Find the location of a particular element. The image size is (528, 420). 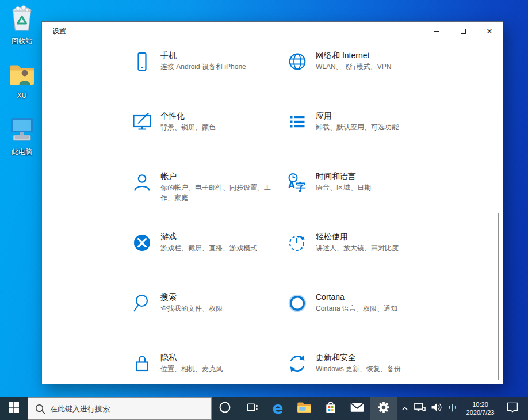

settings-category-gaming: 游戏 游戏栏、截屏、直播、游戏模式 is located at coordinates (209, 261).